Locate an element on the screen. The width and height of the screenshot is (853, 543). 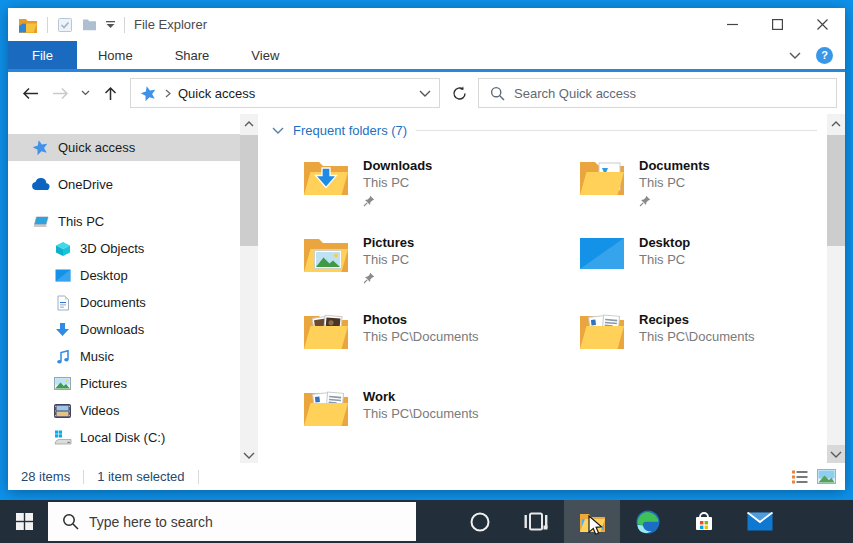
sidebar-item-label: Local Disk (C:) is located at coordinates (122, 438).